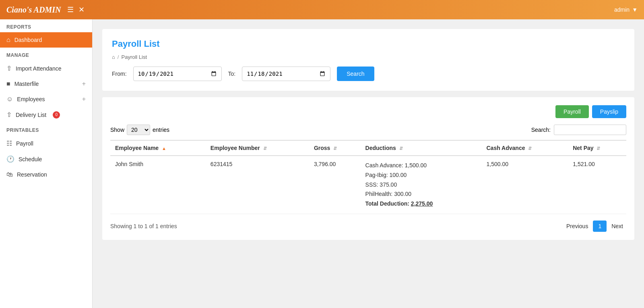 Image resolution: width=644 pixels, height=308 pixels. What do you see at coordinates (286, 74) in the screenshot?
I see `to-date-input` at bounding box center [286, 74].